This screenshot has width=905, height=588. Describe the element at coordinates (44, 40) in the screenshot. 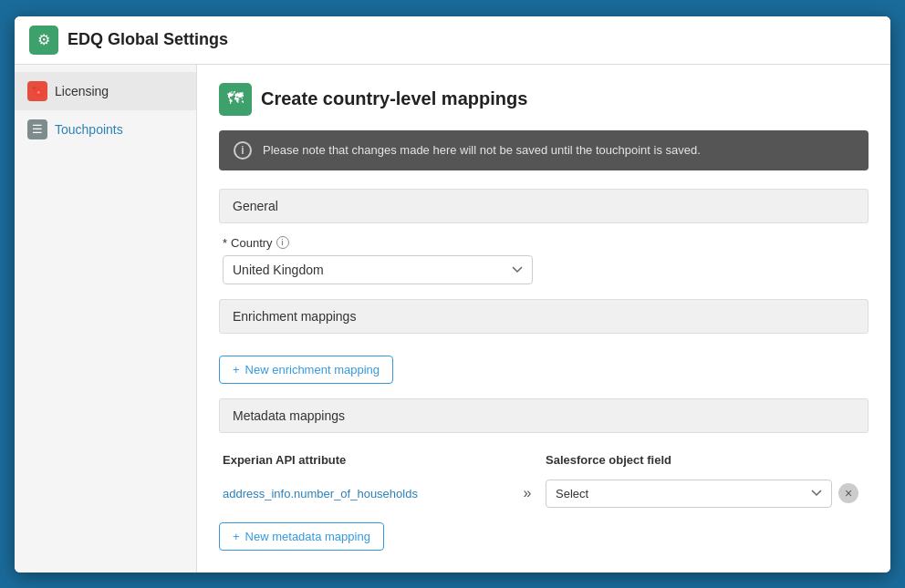

I see `app-icon: ⚙` at that location.